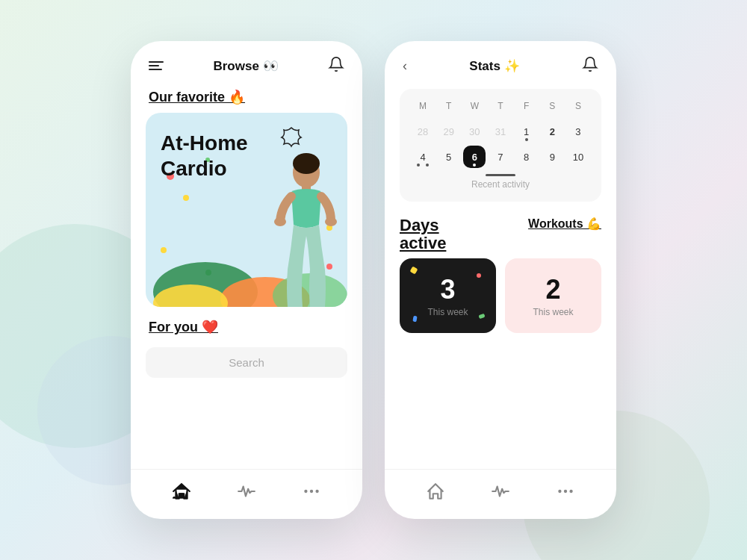 The width and height of the screenshot is (747, 560). What do you see at coordinates (500, 275) in the screenshot?
I see `stats-content: Days active Workouts 💪 3 This week` at bounding box center [500, 275].